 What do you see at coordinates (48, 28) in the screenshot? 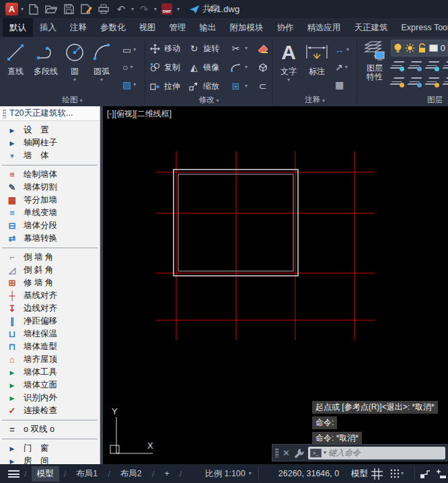
I see `ribbon-tab: 插入` at bounding box center [48, 28].